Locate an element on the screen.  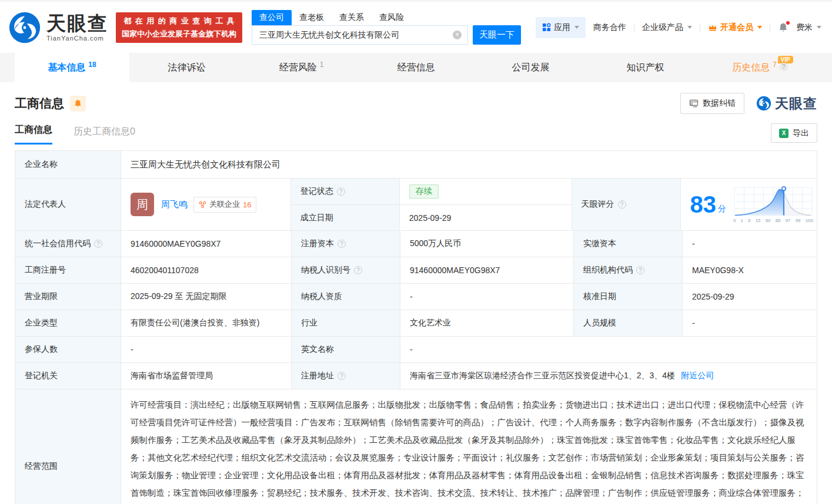
tab-operation-info: 经营信息 is located at coordinates (416, 68).